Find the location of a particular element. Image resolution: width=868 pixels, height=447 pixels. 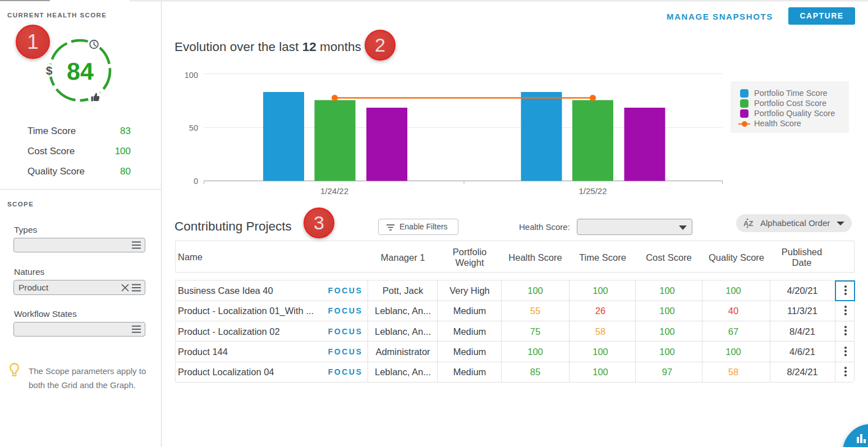

svg-text: 100 is located at coordinates (191, 75).